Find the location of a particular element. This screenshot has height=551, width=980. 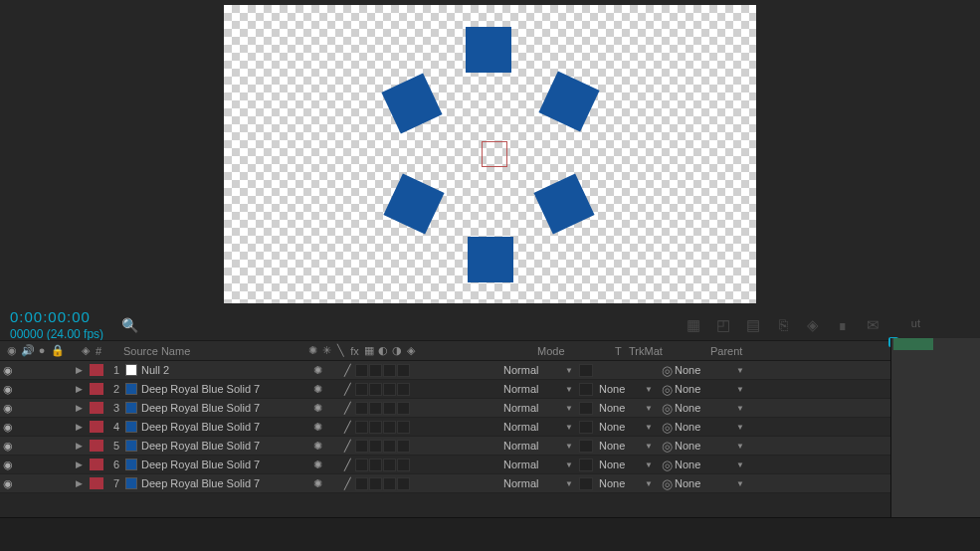

motion-blur-switch-icon: ◐ is located at coordinates (382, 350).